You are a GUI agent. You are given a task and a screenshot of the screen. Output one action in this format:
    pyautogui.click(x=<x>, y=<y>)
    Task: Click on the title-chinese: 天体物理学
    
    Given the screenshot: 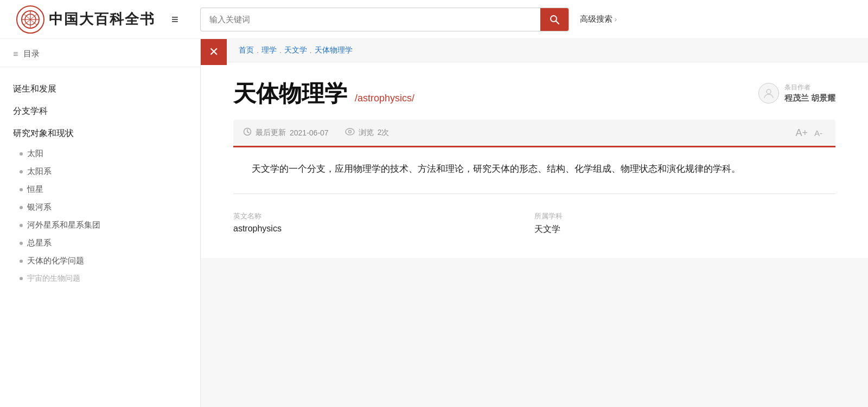 What is the action you would take?
    pyautogui.click(x=290, y=94)
    